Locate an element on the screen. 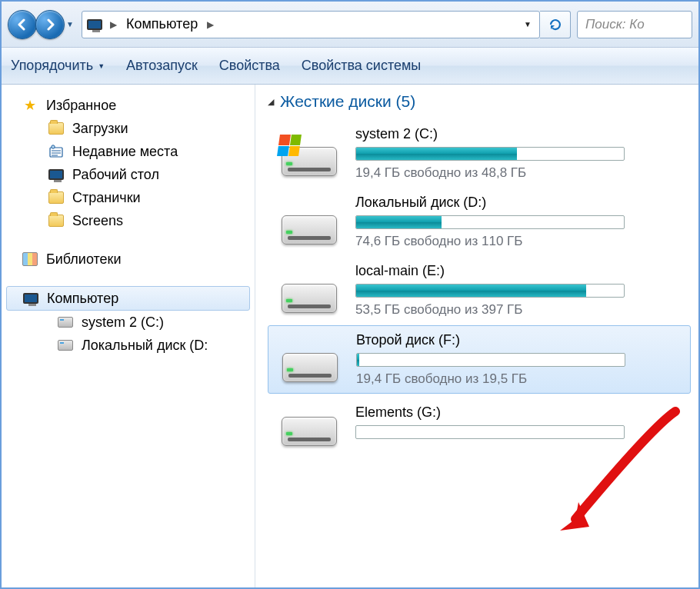 The image size is (700, 589). autorun-button: Автозапуск is located at coordinates (162, 66).